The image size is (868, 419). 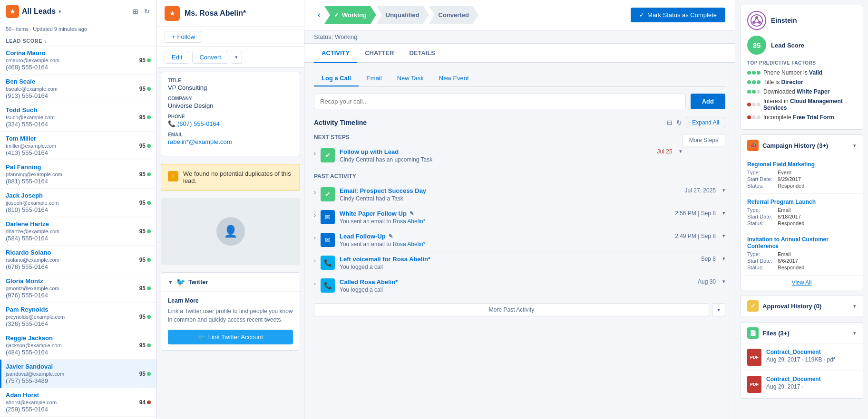 I want to click on back-chevron-button: ‹, so click(x=319, y=15).